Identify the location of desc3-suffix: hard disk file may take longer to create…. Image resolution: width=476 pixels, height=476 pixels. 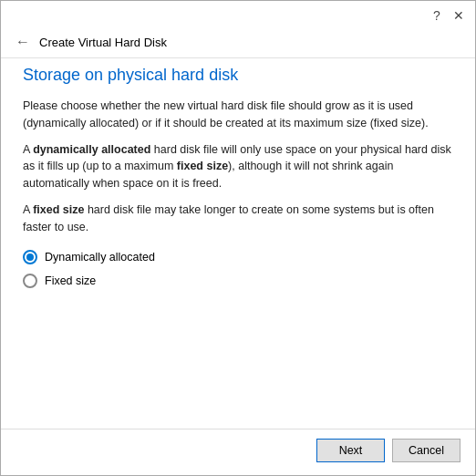
(228, 219).